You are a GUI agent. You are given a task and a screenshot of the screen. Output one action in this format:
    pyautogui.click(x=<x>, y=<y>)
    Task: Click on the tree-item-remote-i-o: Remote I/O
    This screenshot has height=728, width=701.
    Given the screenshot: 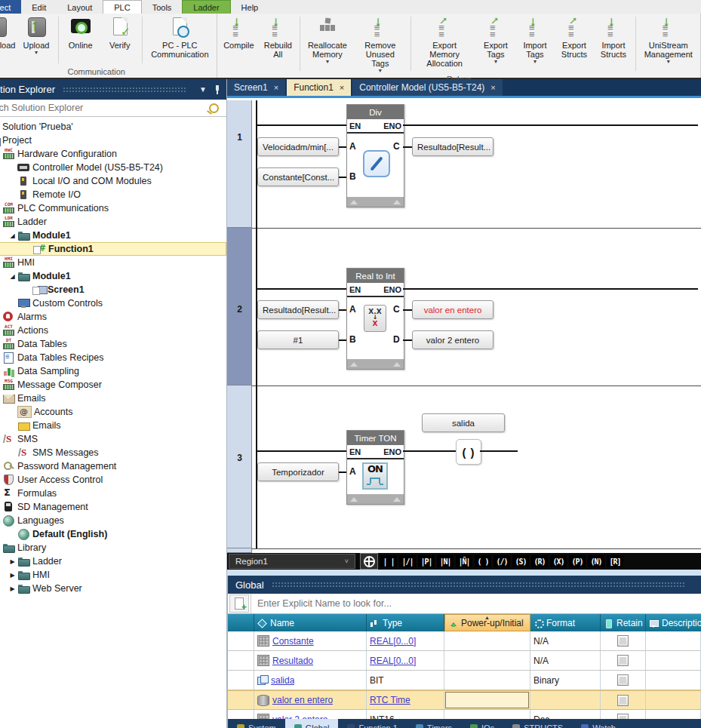 What is the action you would take?
    pyautogui.click(x=113, y=195)
    